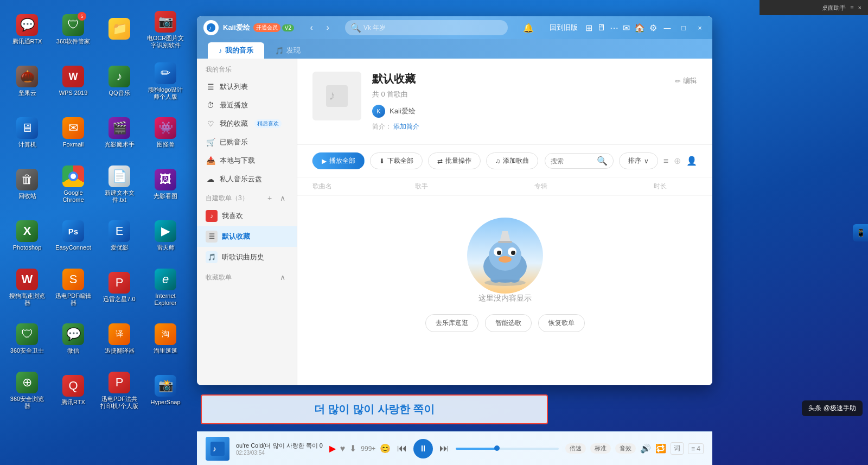 This screenshot has width=868, height=465. I want to click on tab-my-music: ♪ 我的音乐, so click(236, 50).